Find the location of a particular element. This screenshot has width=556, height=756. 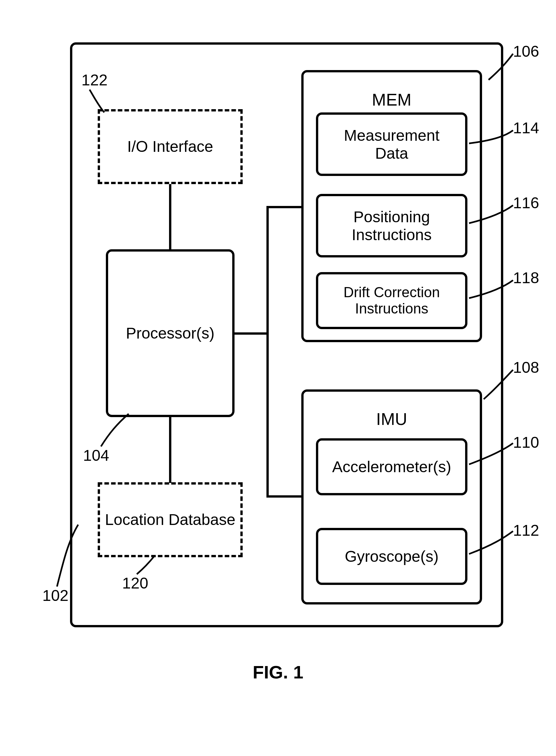

ref-108: 108 is located at coordinates (526, 367).